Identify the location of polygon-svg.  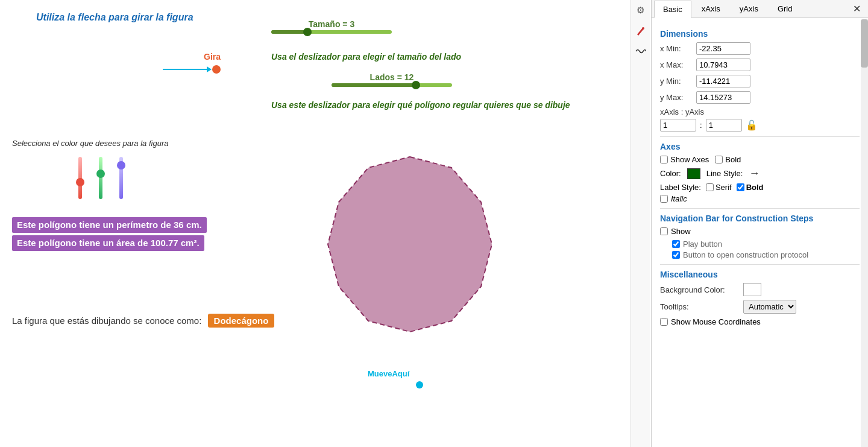
(410, 259).